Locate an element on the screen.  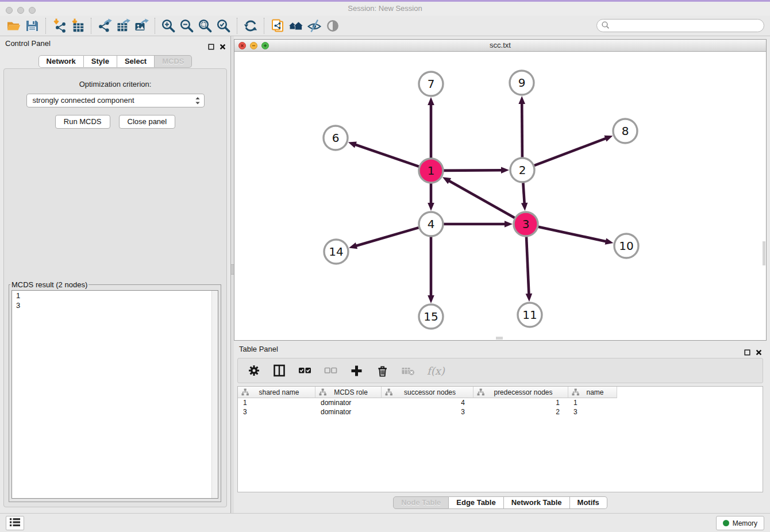
column-header-name: name is located at coordinates (593, 392).